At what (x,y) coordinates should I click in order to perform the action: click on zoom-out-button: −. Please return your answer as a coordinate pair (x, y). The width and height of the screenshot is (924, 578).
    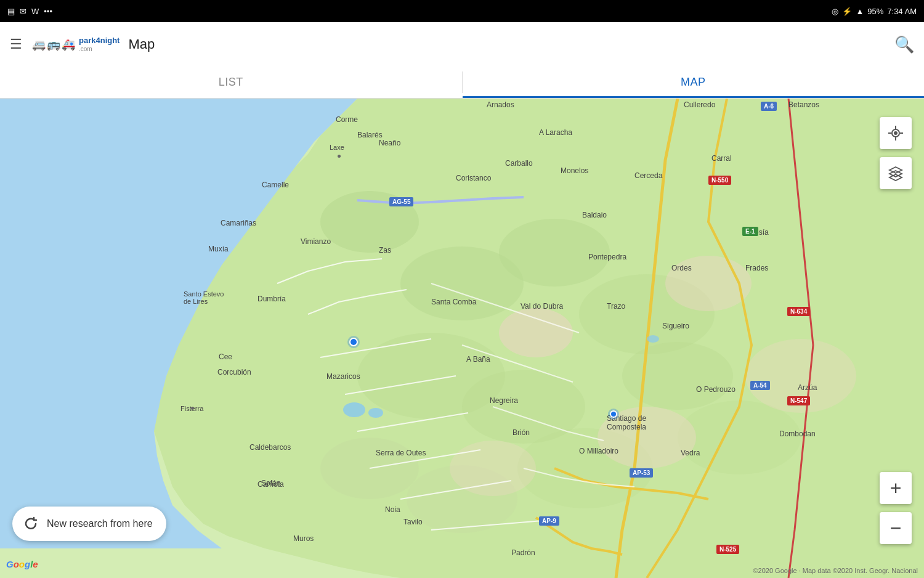
    Looking at the image, I should click on (896, 528).